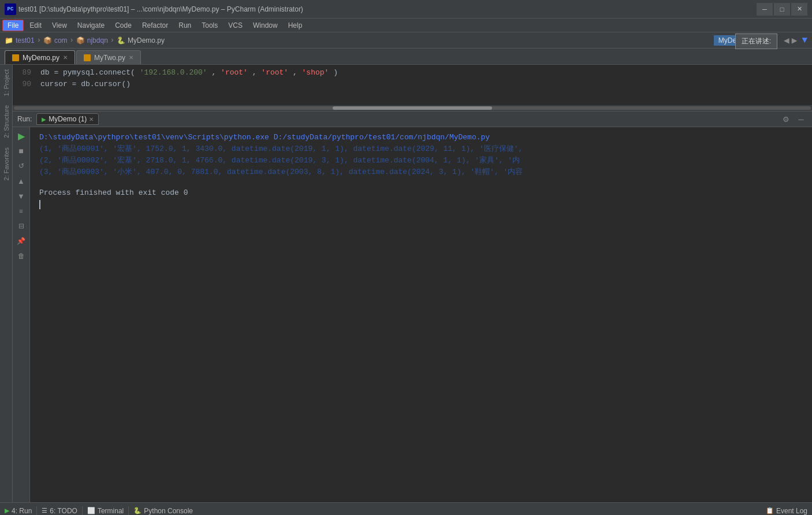 The width and height of the screenshot is (812, 515). I want to click on favorites-label: 2: Favorites, so click(6, 164).